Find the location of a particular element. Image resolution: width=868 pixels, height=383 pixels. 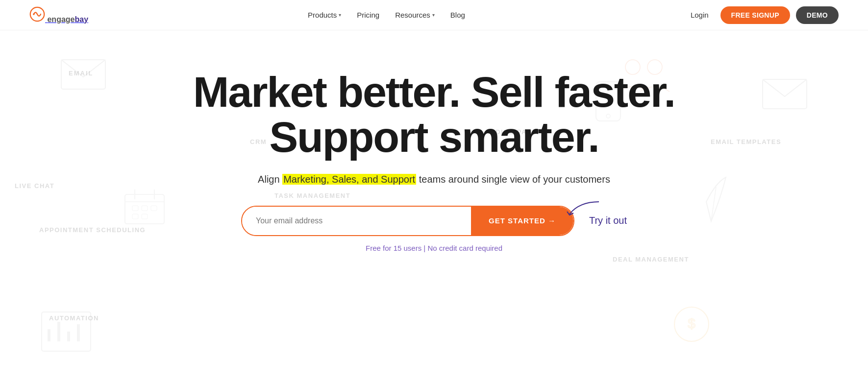

nav-item-products: Products ▾ is located at coordinates (324, 15).